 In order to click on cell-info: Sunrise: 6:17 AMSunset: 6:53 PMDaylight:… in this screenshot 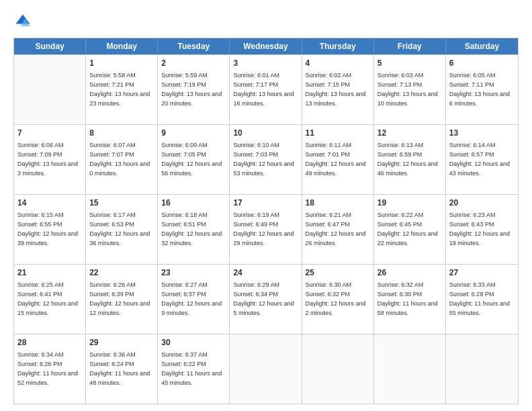, I will do `click(120, 229)`.